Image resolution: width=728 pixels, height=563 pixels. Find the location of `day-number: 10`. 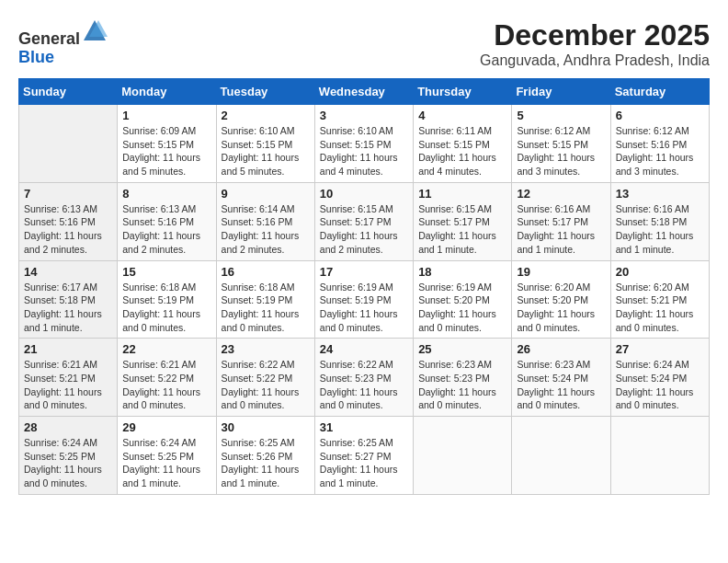

day-number: 10 is located at coordinates (364, 193).